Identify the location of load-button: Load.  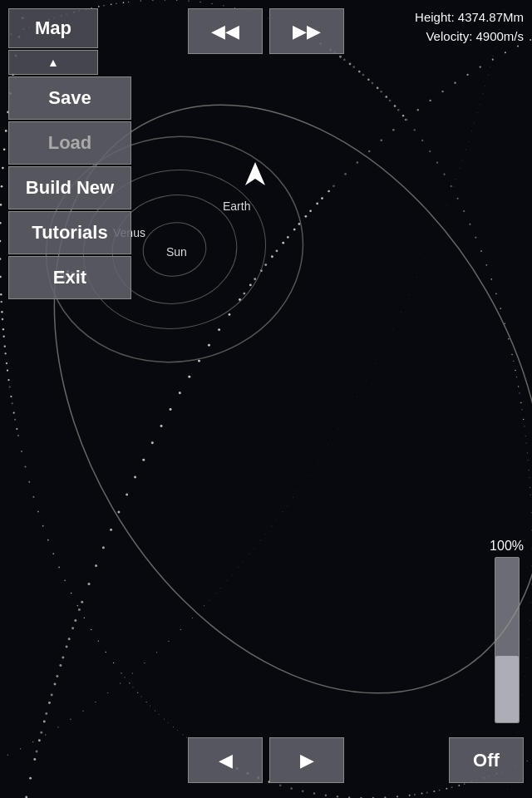
(70, 143).